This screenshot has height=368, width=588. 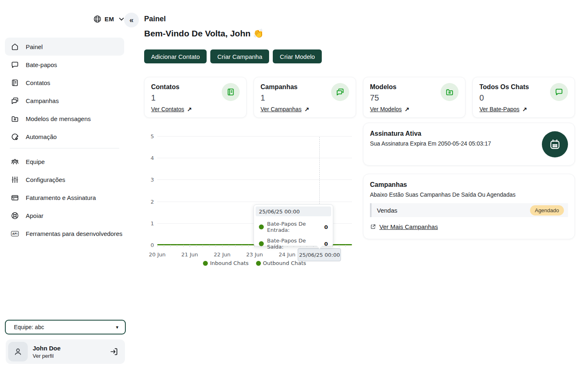 What do you see at coordinates (547, 210) in the screenshot?
I see `status-badge: Agendado` at bounding box center [547, 210].